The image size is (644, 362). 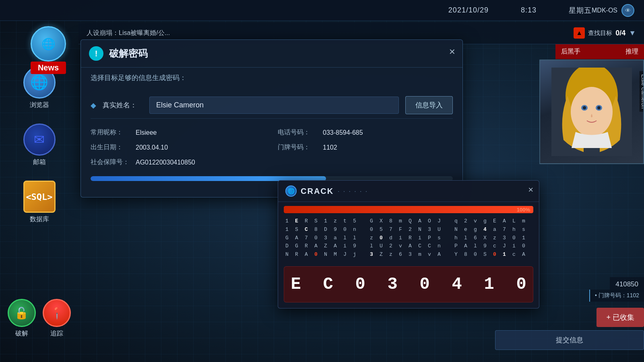 What do you see at coordinates (298, 133) in the screenshot?
I see `phone-label: 电话号码：` at bounding box center [298, 133].